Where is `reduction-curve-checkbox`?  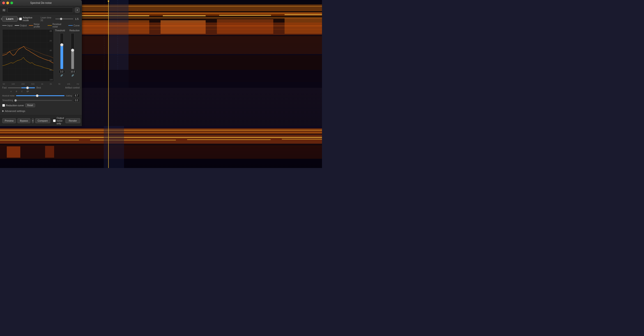 reduction-curve-checkbox is located at coordinates (4, 105).